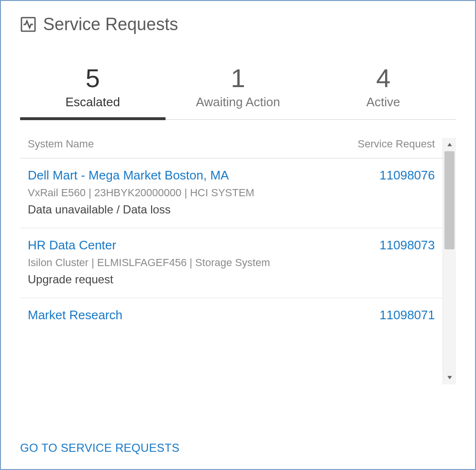  What do you see at coordinates (383, 92) in the screenshot?
I see `tab-active: 4 Active` at bounding box center [383, 92].